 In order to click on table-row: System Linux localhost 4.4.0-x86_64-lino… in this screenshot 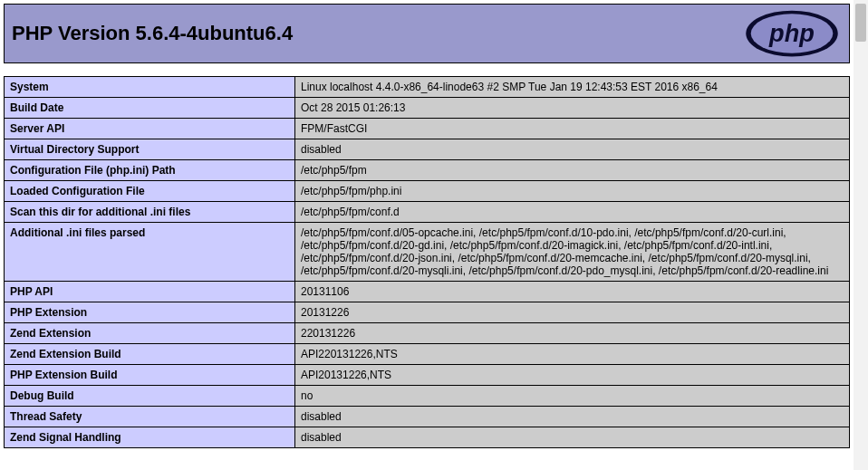, I will do `click(428, 87)`.